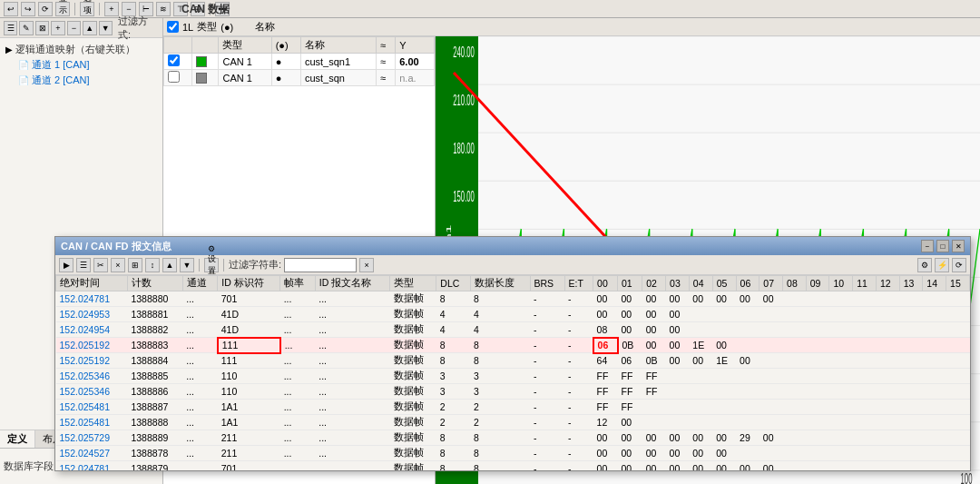 The width and height of the screenshot is (980, 484). I want to click on left-minus-btn: −, so click(74, 28).